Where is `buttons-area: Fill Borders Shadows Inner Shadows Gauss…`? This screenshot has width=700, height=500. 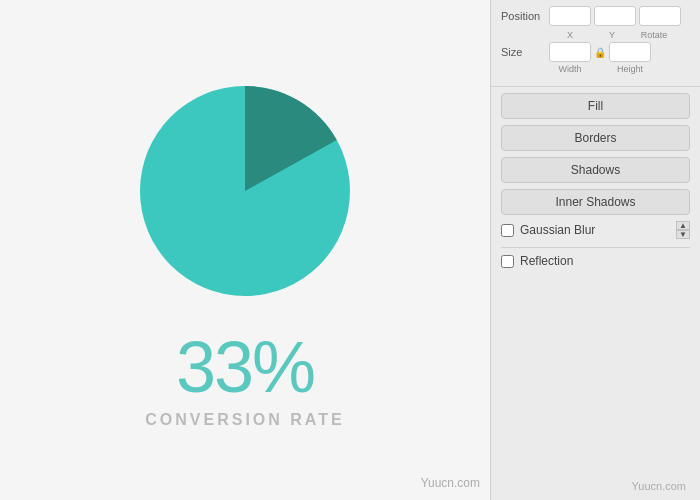 buttons-area: Fill Borders Shadows Inner Shadows Gauss… is located at coordinates (596, 180).